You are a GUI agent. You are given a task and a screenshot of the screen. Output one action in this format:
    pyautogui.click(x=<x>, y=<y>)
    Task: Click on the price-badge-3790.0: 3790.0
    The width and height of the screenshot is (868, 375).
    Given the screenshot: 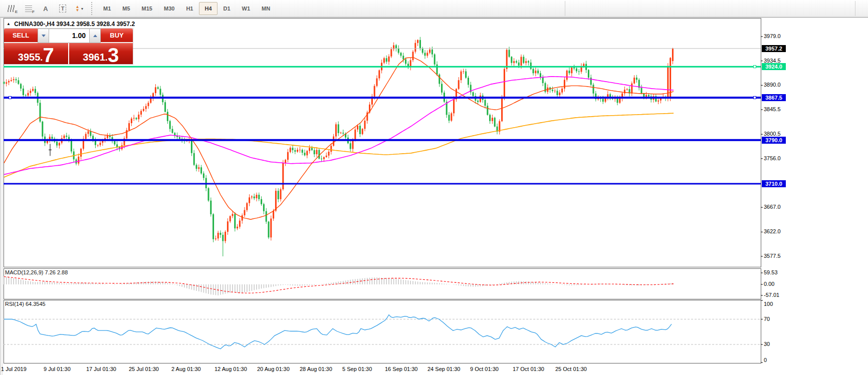 What is the action you would take?
    pyautogui.click(x=774, y=140)
    